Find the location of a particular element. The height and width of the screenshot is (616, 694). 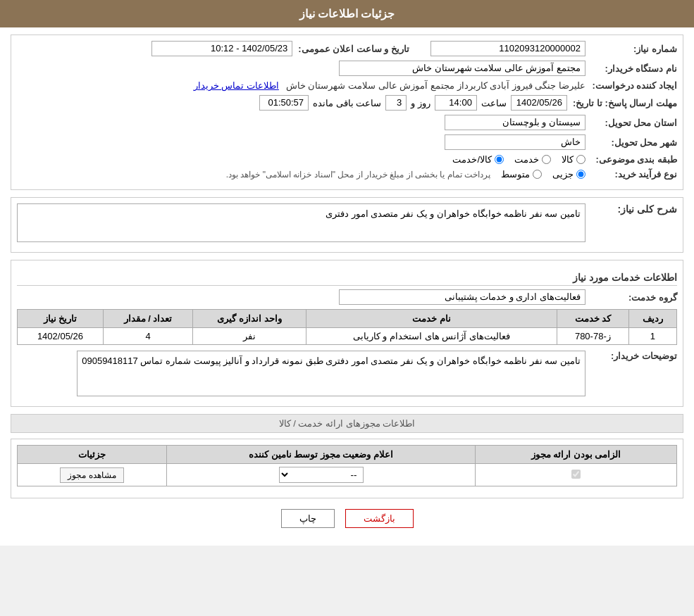

buyer-notes-label: توضیحات خریدار: is located at coordinates (631, 356).